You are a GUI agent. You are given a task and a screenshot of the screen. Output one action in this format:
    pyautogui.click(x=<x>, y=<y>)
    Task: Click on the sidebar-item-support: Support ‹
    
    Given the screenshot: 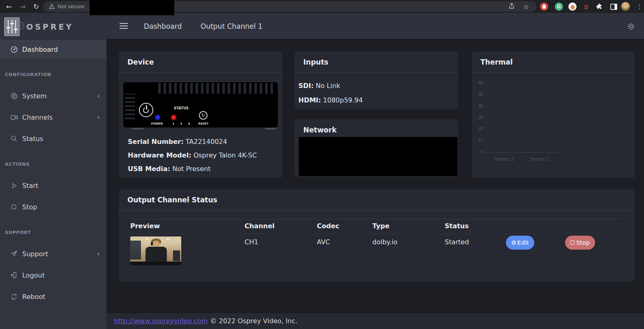 What is the action you would take?
    pyautogui.click(x=53, y=254)
    